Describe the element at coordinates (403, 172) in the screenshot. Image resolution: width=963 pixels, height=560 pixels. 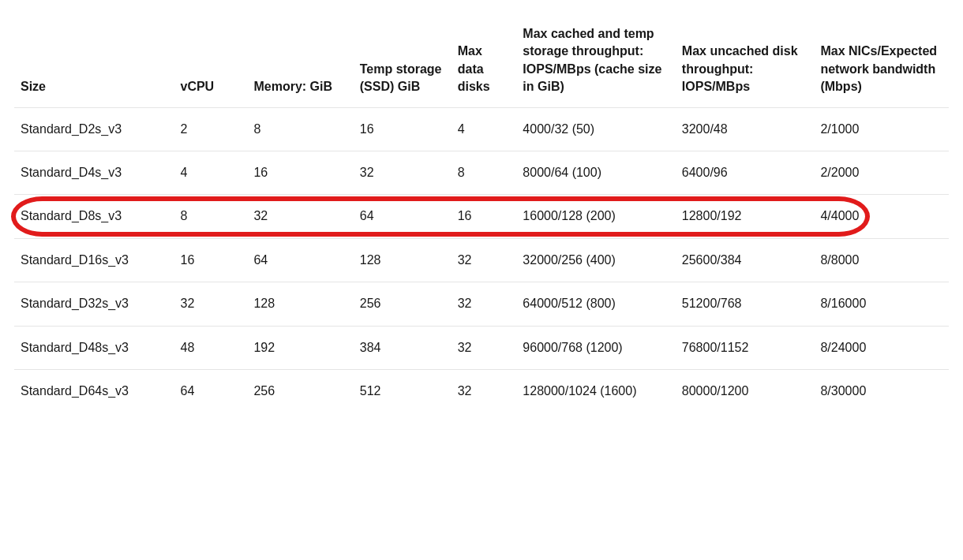
I see `cell-temp: 32` at that location.